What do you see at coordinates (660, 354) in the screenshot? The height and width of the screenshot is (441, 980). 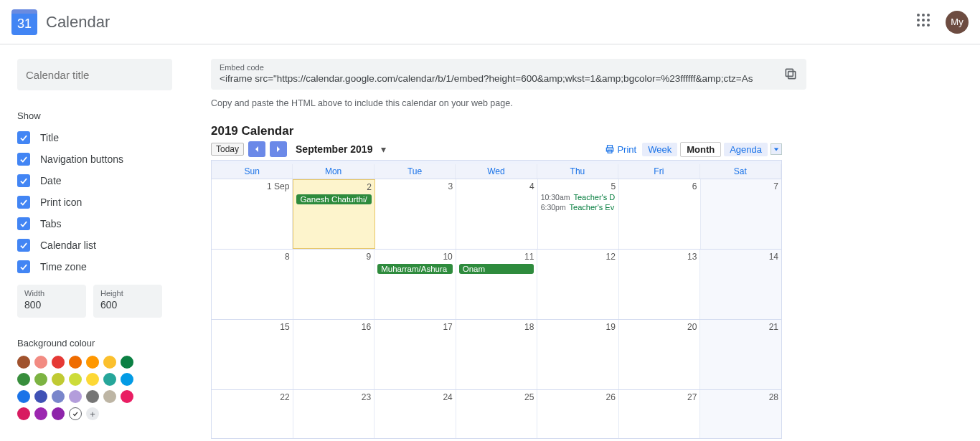 I see `day-cell: 20` at bounding box center [660, 354].